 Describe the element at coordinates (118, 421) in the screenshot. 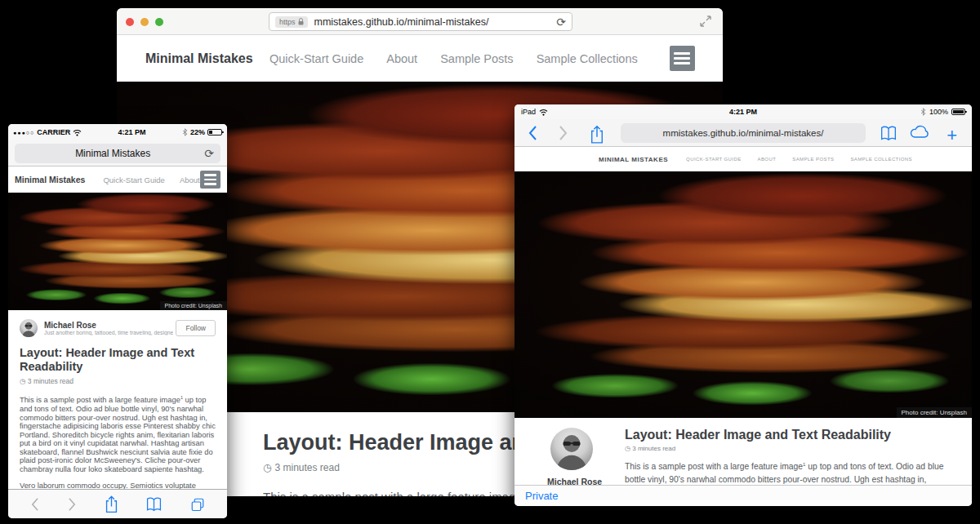

I see `post-content: Layout: Header Image and Text Readabilit…` at that location.